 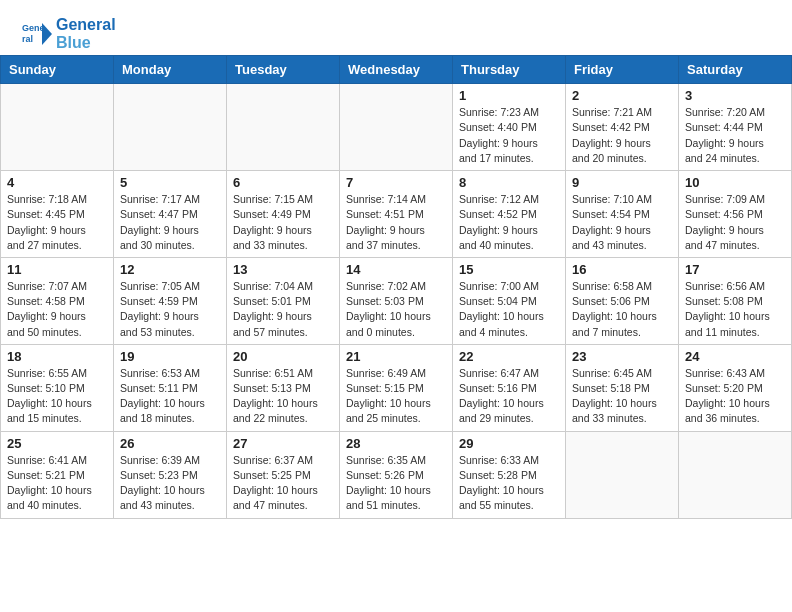 What do you see at coordinates (509, 444) in the screenshot?
I see `day-number: 29` at bounding box center [509, 444].